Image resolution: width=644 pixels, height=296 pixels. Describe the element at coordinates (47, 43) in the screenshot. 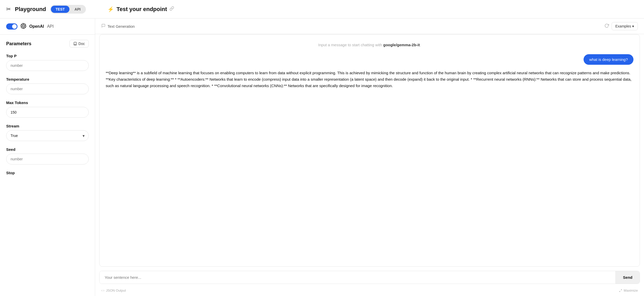

I see `params-header: Parameters Doc` at that location.